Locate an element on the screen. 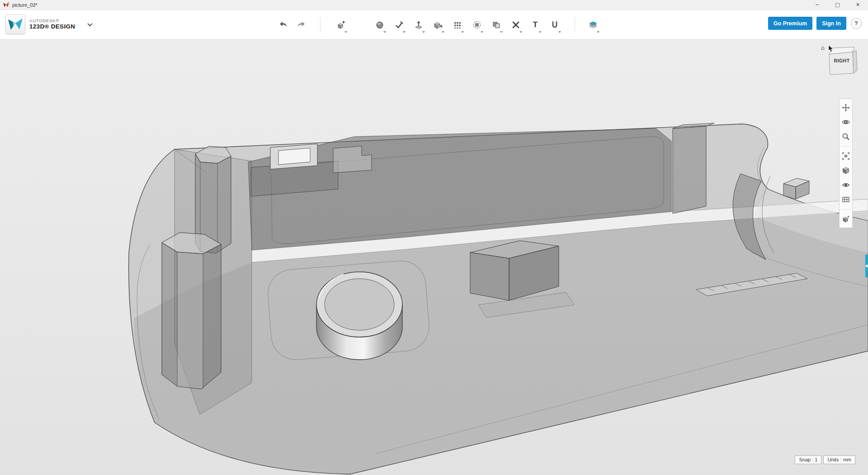  transform-icon is located at coordinates (341, 25).